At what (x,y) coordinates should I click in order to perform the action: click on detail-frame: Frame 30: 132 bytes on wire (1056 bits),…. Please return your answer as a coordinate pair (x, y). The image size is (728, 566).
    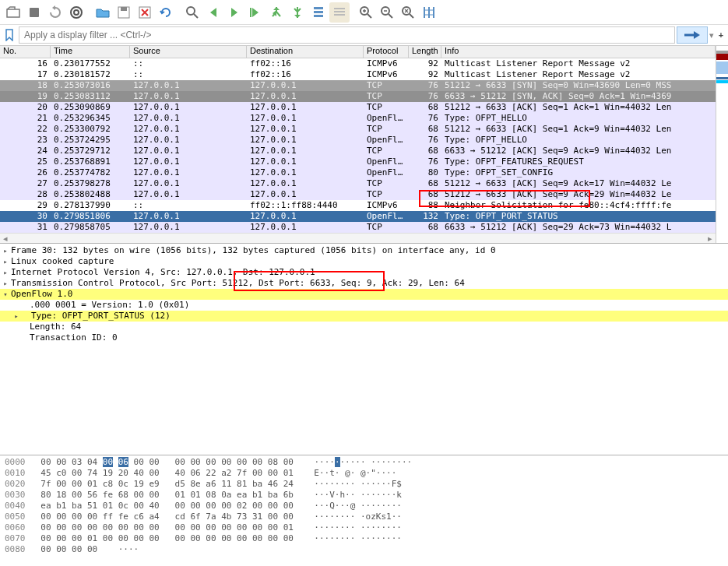
    Looking at the image, I should click on (254, 251).